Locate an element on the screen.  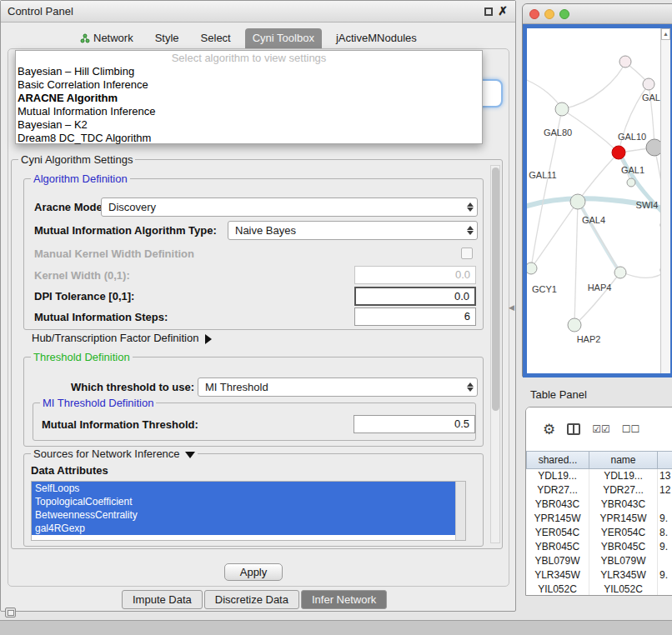
gear-icon: ⚙ is located at coordinates (549, 430).